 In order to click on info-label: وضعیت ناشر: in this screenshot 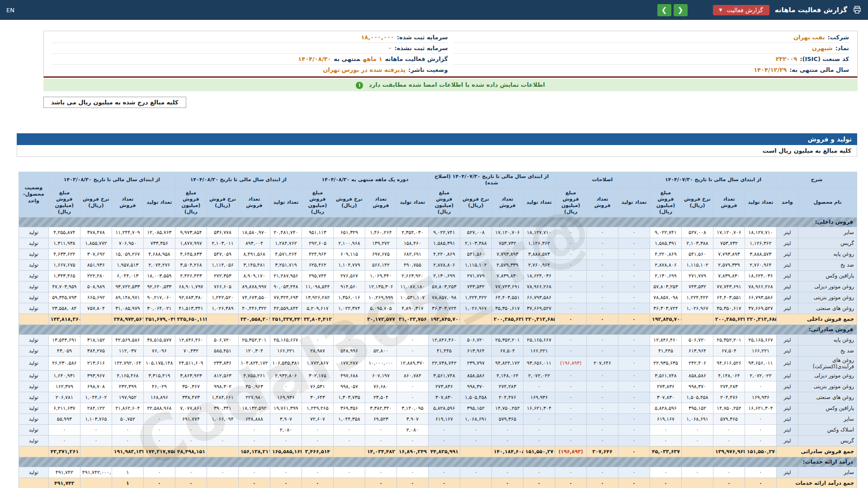, I will do `click(428, 70)`.